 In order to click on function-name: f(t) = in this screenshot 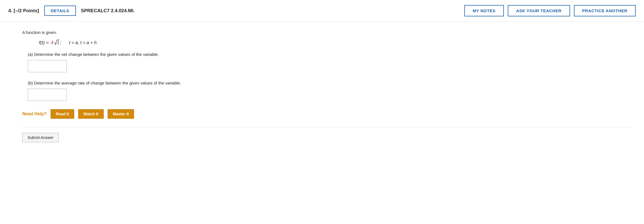, I will do `click(44, 43)`.